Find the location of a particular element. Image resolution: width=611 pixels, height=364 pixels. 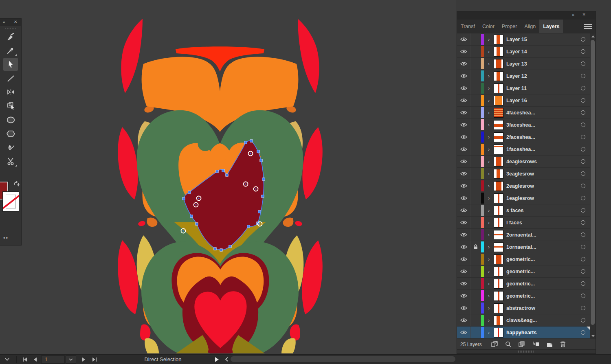

collect-for-export-icon is located at coordinates (495, 344).